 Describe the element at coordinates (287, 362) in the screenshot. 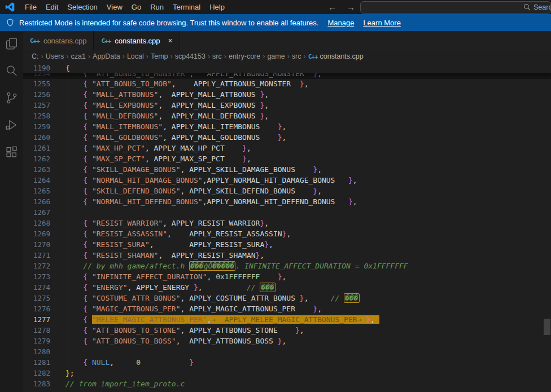

I see `code-line-1281: 1281 { NULL, 0 }` at that location.